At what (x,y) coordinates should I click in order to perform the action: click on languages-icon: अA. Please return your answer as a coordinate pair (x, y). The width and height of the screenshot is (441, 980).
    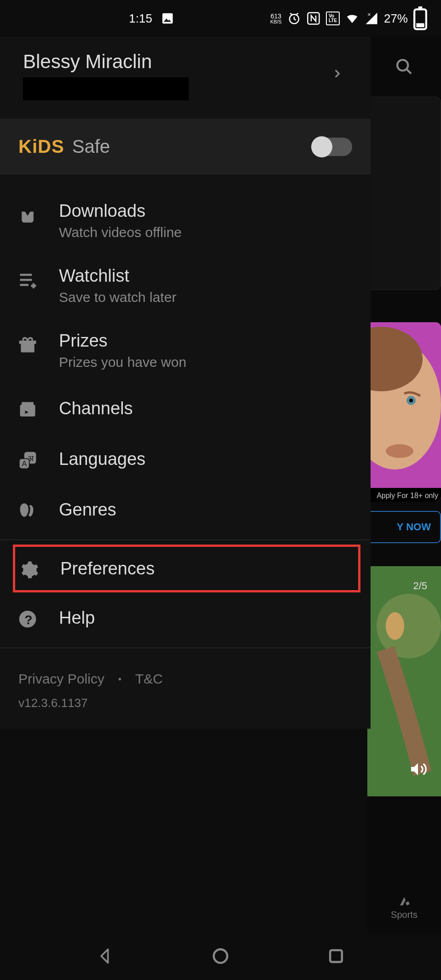
    Looking at the image, I should click on (28, 460).